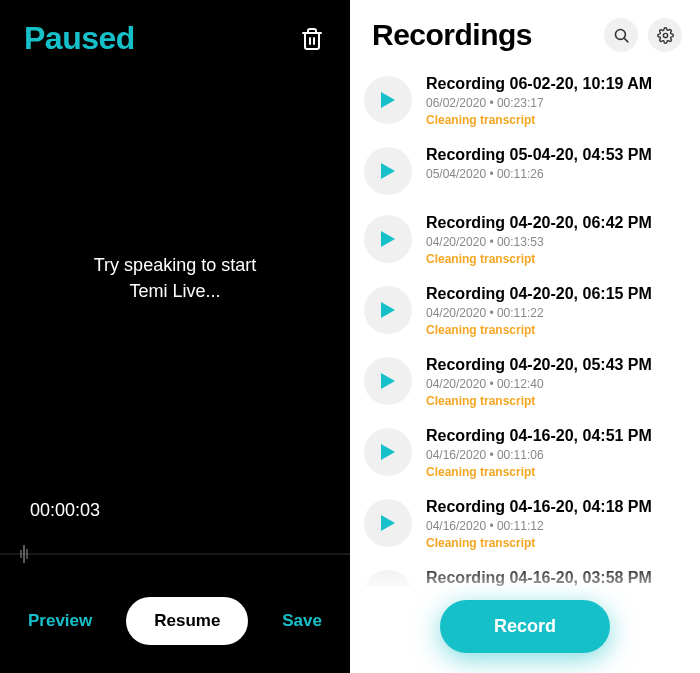  I want to click on recording-meta: 04/16/2020 • 00:11:06, so click(556, 455).